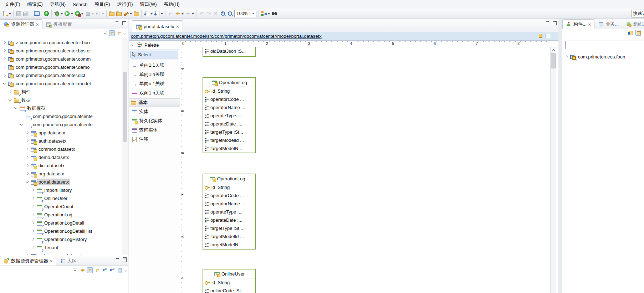 This screenshot has height=293, width=644. I want to click on tree-item: com.primeton.gocom.afcenter.comm, so click(61, 59).